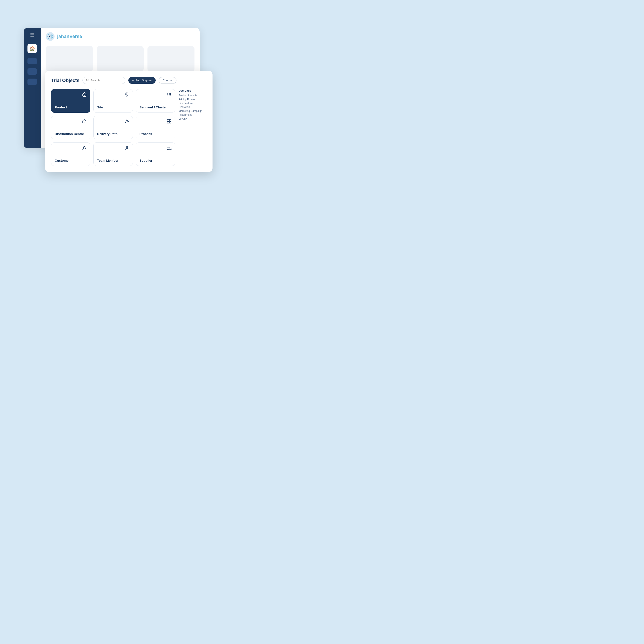 The image size is (644, 644). I want to click on card-label-team: Team Member, so click(108, 161).